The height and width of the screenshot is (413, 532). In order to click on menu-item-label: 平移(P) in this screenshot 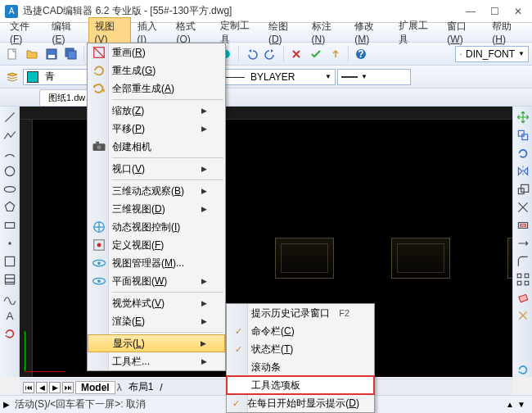, I will do `click(156, 129)`.